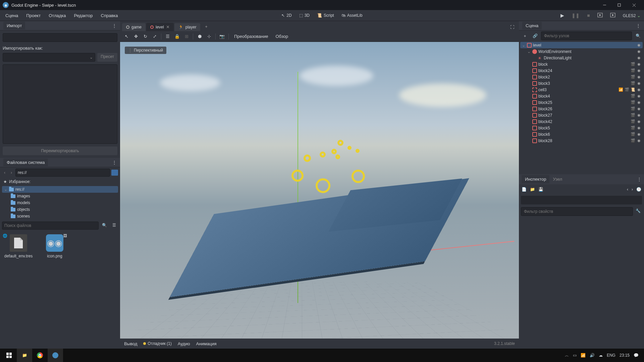  What do you see at coordinates (60, 196) in the screenshot?
I see `fs-folder-images: images` at bounding box center [60, 196].